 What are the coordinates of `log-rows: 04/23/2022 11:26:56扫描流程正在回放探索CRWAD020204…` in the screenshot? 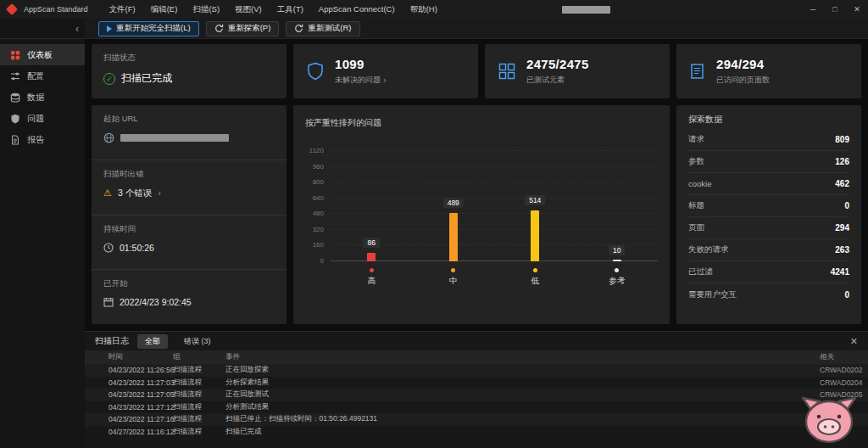 It's located at (476, 400).